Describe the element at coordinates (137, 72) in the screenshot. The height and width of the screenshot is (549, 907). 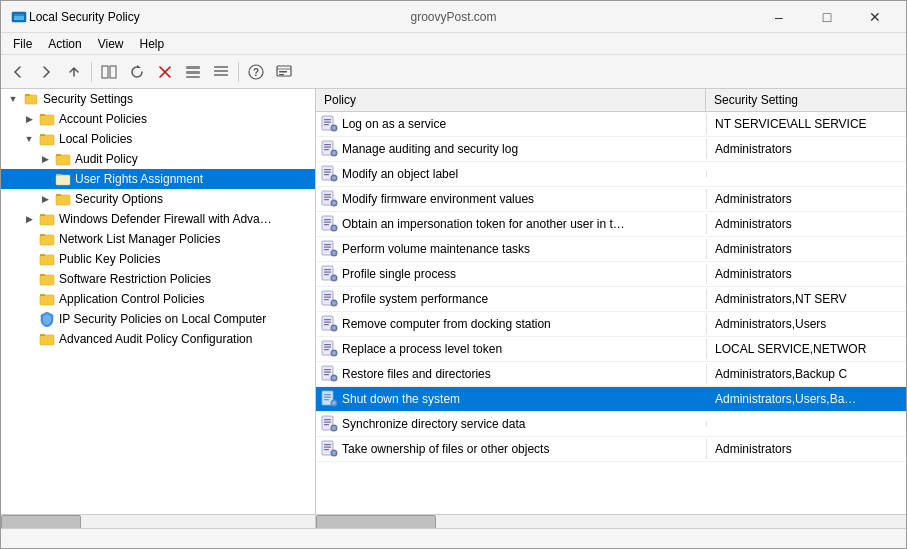
I see `refresh-button` at that location.